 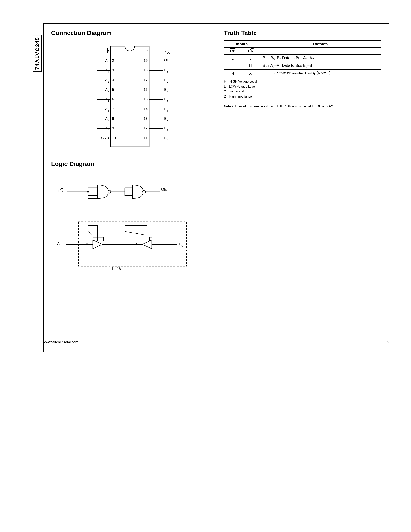 I want to click on note-2: Note 2: Unused bus terminals during HIGH…, so click(x=303, y=106).